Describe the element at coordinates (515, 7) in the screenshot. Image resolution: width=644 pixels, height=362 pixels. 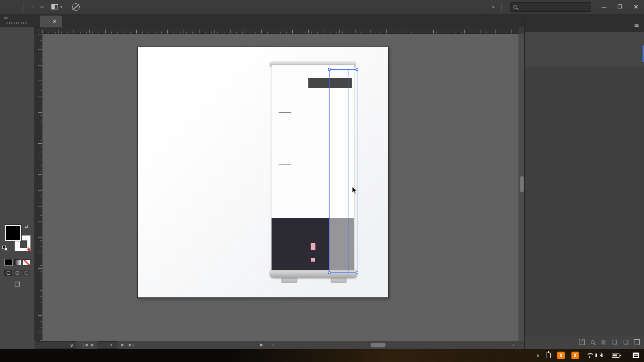
I see `search-icon` at that location.